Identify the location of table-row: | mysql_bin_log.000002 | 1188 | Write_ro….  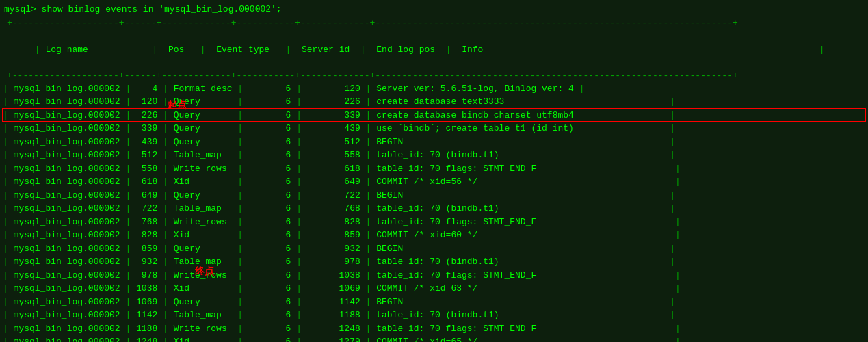
(434, 329).